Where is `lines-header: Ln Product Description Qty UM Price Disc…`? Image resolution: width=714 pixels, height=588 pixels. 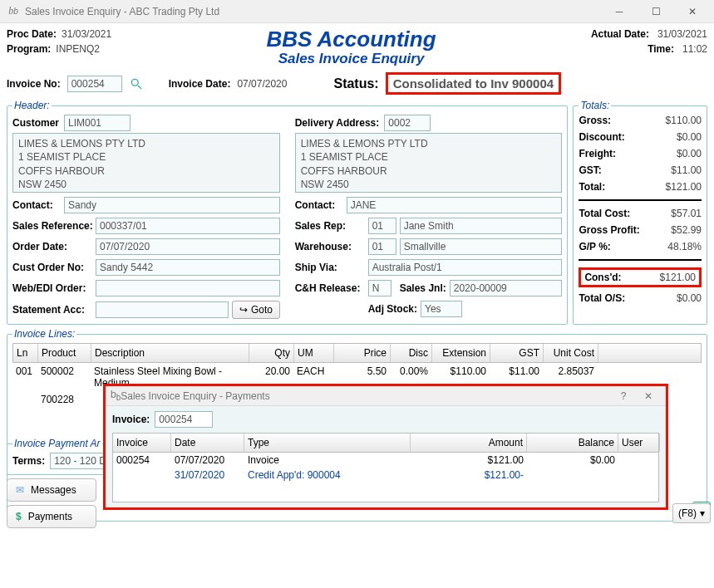
lines-header: Ln Product Description Qty UM Price Disc… is located at coordinates (357, 353).